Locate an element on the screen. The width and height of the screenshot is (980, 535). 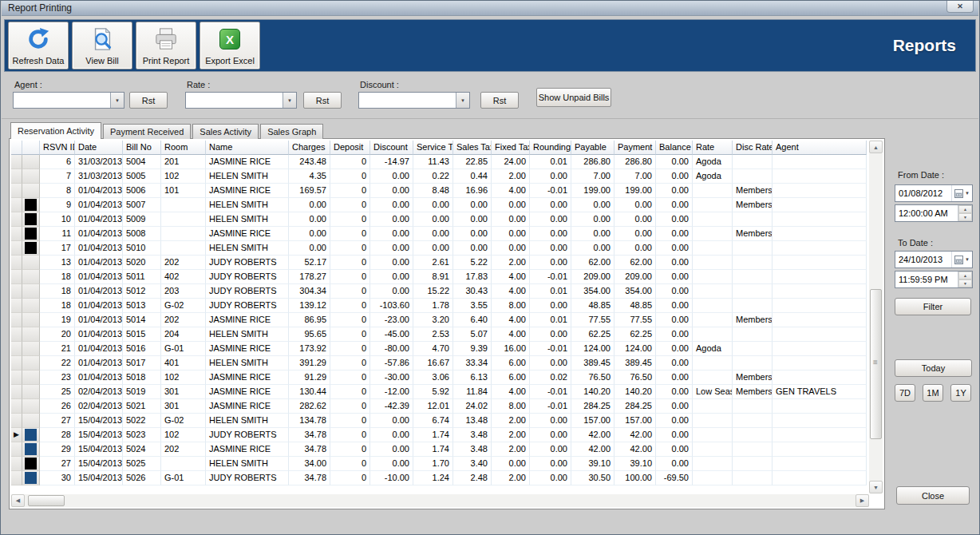
grid-cell: 42.00 is located at coordinates (635, 450).